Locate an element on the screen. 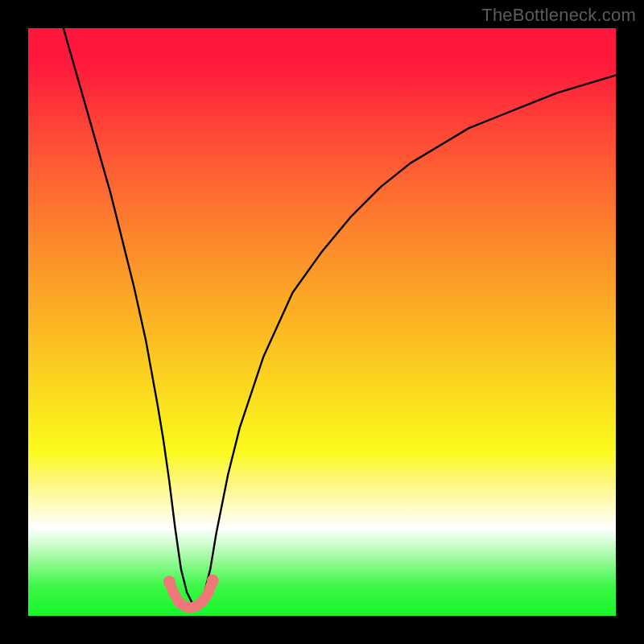 This screenshot has width=644, height=644. highlight-tip is located at coordinates (192, 591).